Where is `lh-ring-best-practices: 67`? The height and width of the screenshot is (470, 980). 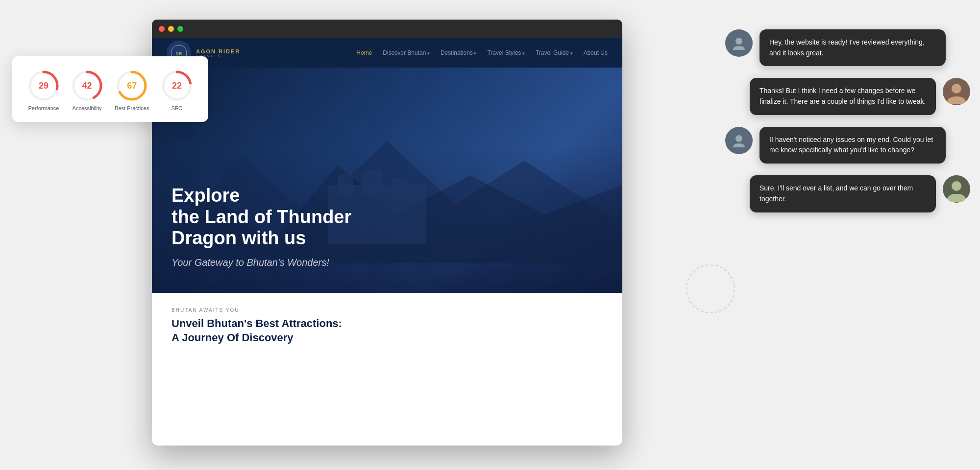
lh-ring-best-practices: 67 is located at coordinates (132, 86).